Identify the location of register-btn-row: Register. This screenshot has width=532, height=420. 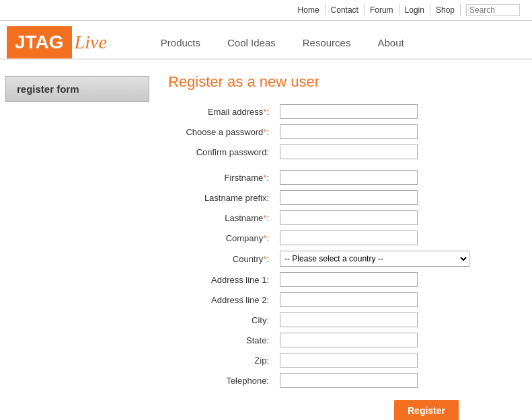
(343, 405).